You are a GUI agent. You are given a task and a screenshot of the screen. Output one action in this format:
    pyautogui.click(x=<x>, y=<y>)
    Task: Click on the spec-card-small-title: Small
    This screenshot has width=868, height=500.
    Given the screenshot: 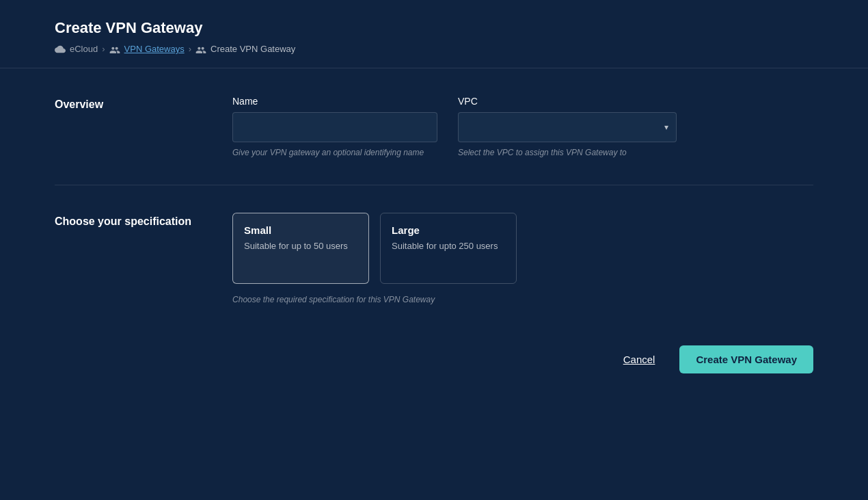 What is the action you would take?
    pyautogui.click(x=301, y=230)
    